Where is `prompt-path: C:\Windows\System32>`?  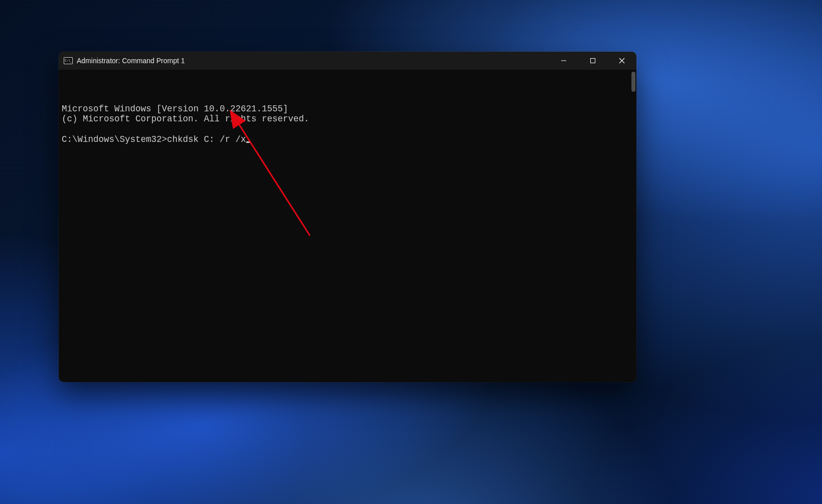 prompt-path: C:\Windows\System32> is located at coordinates (114, 139).